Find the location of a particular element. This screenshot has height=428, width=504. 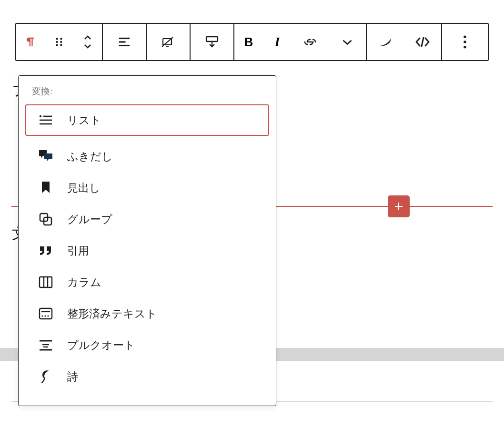

transform-item-pullquote: プルクオート is located at coordinates (147, 345).